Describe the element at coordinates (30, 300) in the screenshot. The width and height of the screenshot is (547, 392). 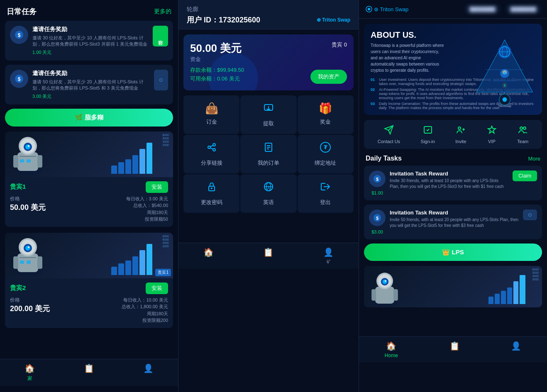
I see `product-price-label-2: 价格` at that location.